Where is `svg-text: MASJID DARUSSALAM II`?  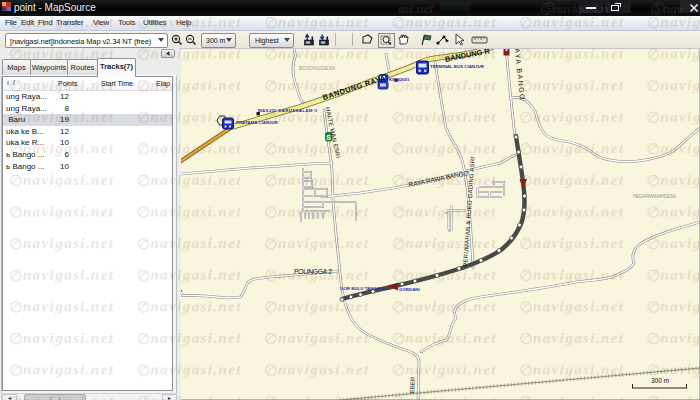 svg-text: MASJID DARUSSALAM II is located at coordinates (288, 110).